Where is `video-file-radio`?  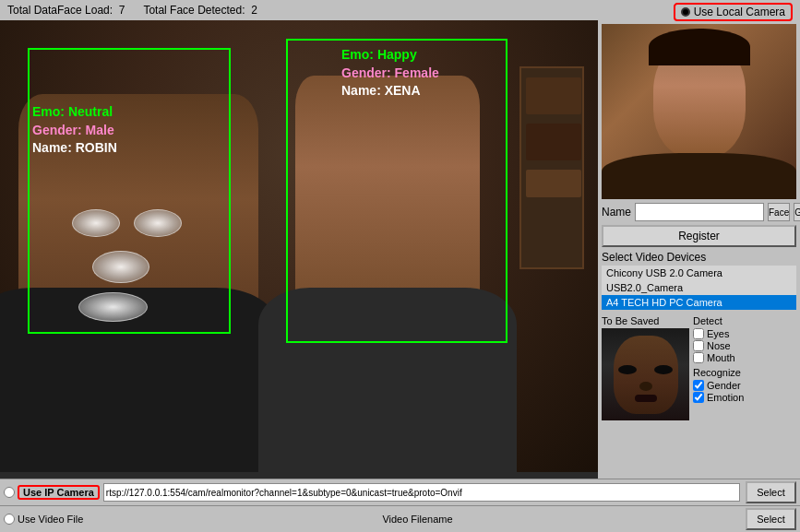
video-file-radio is located at coordinates (9, 519).